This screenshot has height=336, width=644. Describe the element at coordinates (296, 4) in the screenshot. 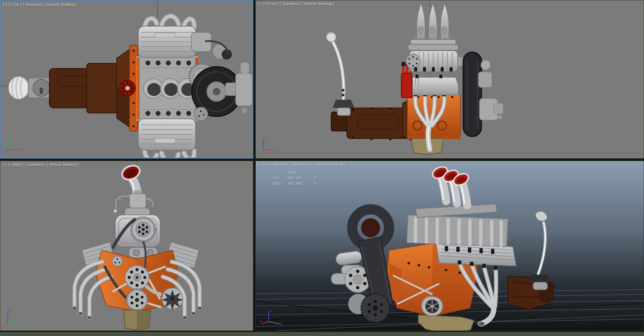

I see `viewport-label-front: [ + ] [ Front ] [ Standard ] [ Default S…` at that location.